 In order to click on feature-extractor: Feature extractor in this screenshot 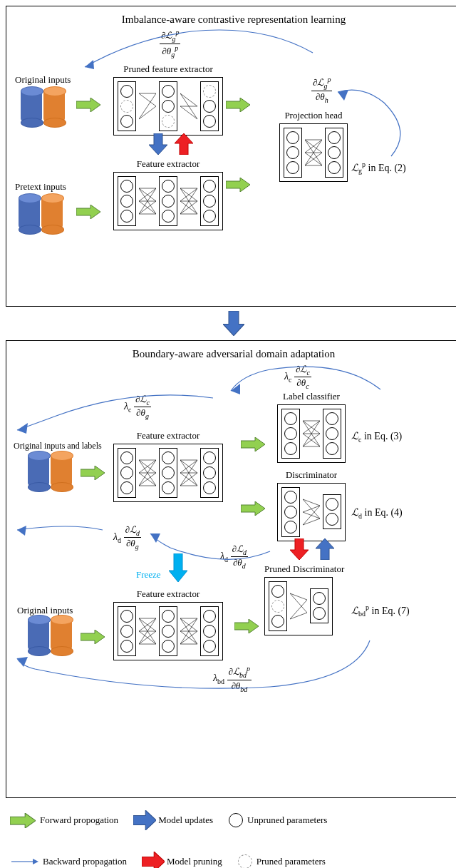, I will do `click(168, 194)`.